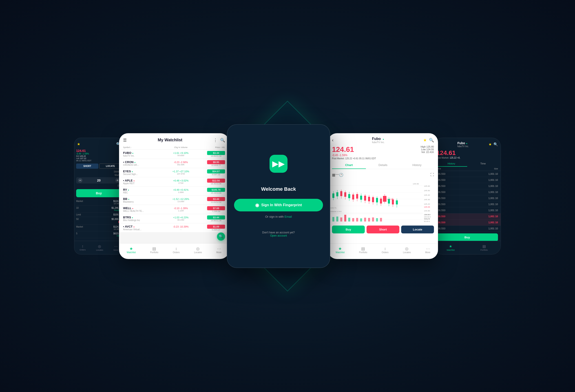  What do you see at coordinates (279, 217) in the screenshot?
I see `or-text: Or sign in with Email` at bounding box center [279, 217].